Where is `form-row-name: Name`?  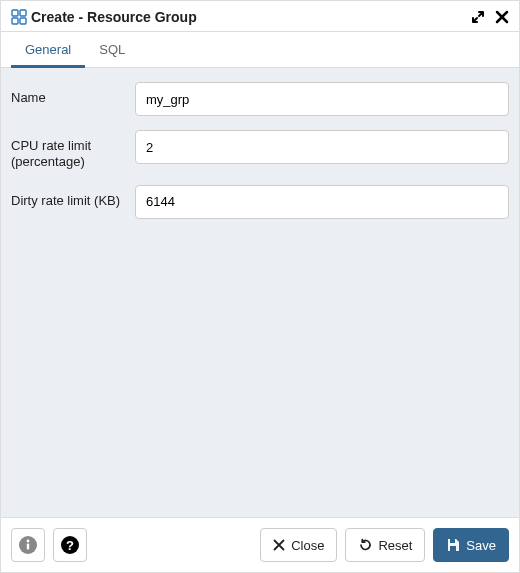 form-row-name: Name is located at coordinates (260, 99).